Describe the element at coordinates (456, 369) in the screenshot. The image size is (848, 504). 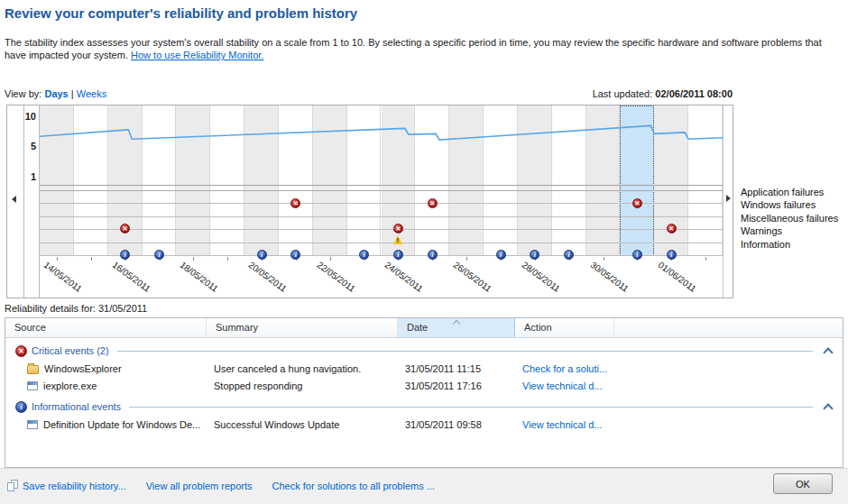
I see `date-cell: 31/05/2011 11:15` at that location.